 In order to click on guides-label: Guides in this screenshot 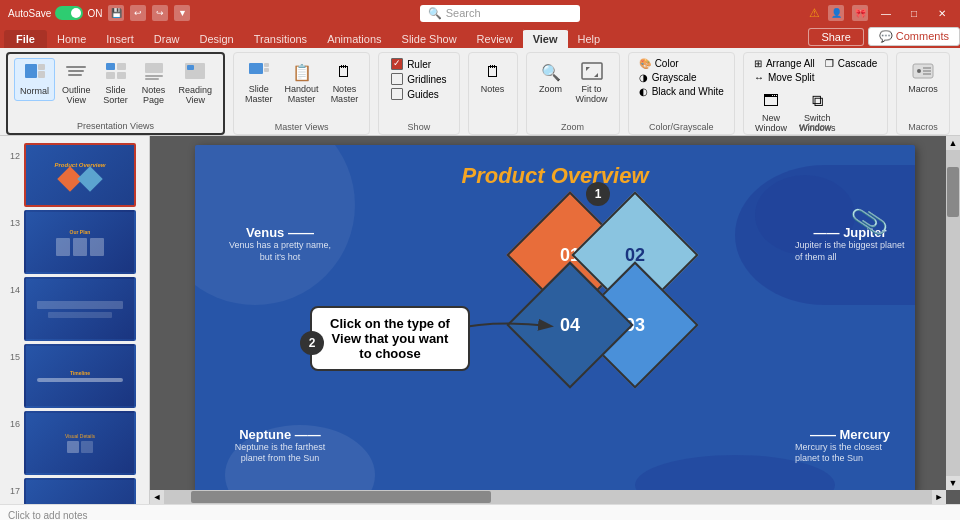, I will do `click(423, 94)`.